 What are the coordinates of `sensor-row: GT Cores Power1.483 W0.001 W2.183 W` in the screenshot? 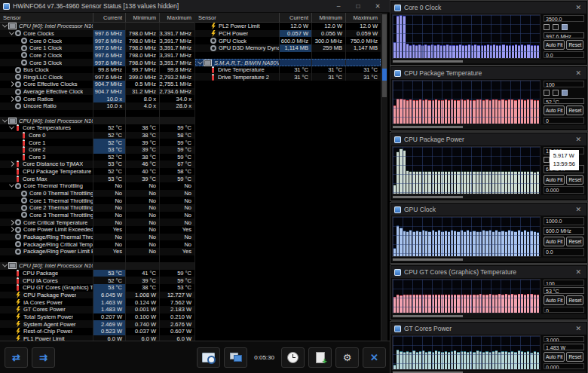 It's located at (97, 310).